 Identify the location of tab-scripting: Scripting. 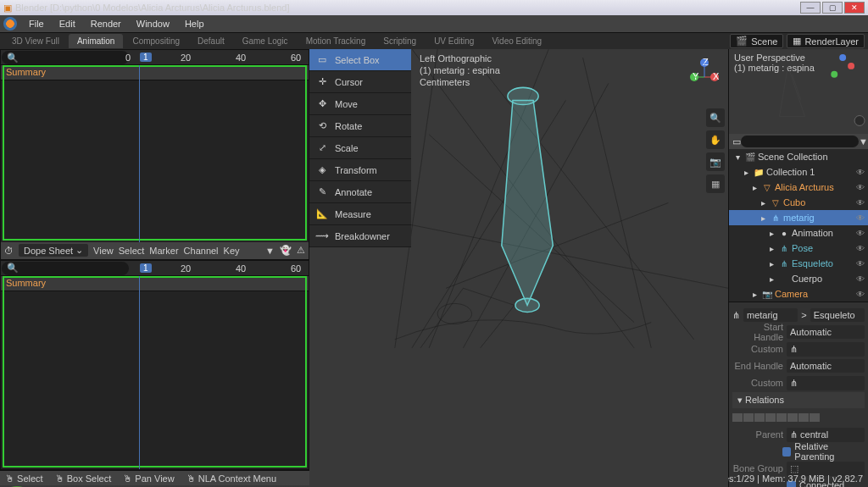
(400, 41).